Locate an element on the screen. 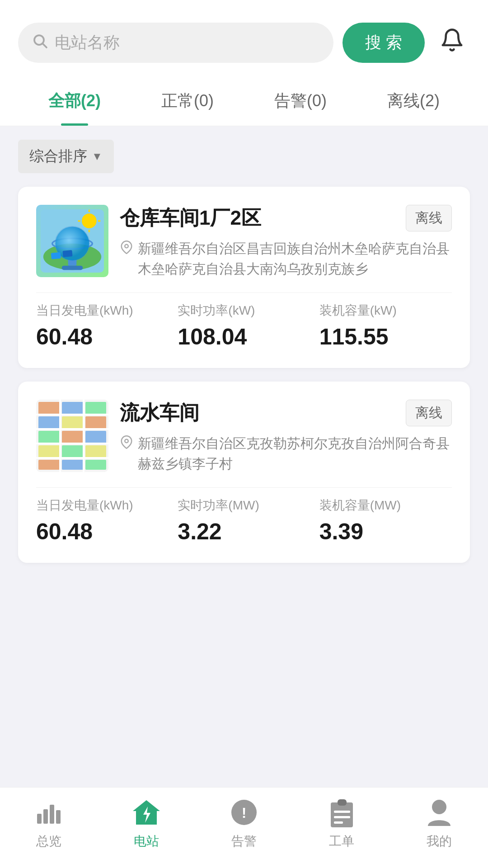 The width and height of the screenshot is (488, 868). search-bar: 电站名称 is located at coordinates (176, 42).